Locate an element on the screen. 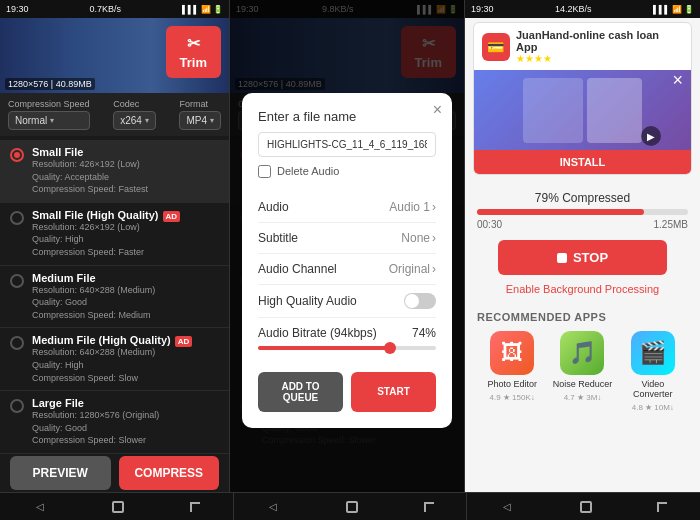 This screenshot has width=700, height=520. compress-button: COMPRESS is located at coordinates (170, 473).